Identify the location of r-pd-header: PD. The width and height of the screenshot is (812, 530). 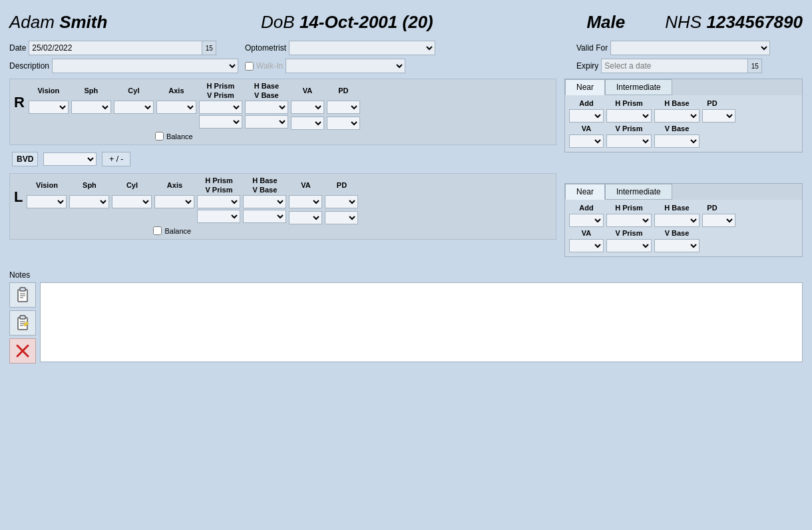
(343, 91).